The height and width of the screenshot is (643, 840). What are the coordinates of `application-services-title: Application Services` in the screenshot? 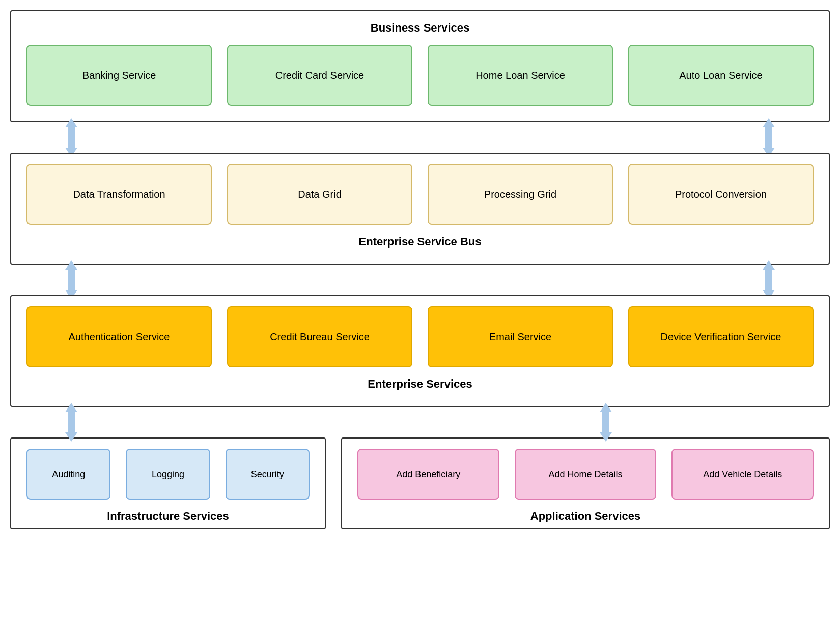 It's located at (585, 516).